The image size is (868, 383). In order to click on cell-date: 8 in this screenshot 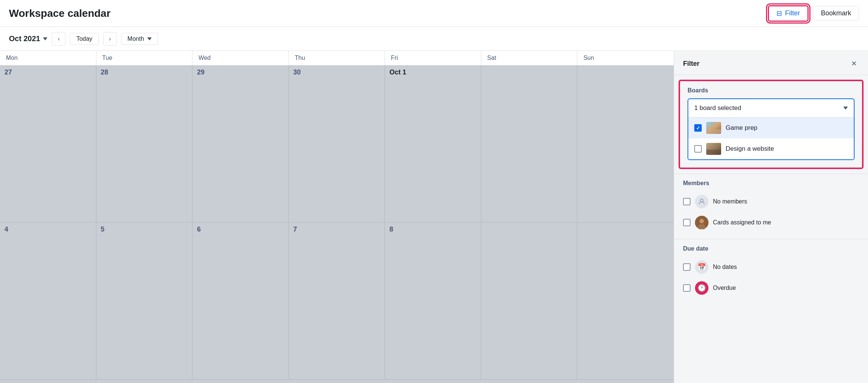, I will do `click(433, 230)`.